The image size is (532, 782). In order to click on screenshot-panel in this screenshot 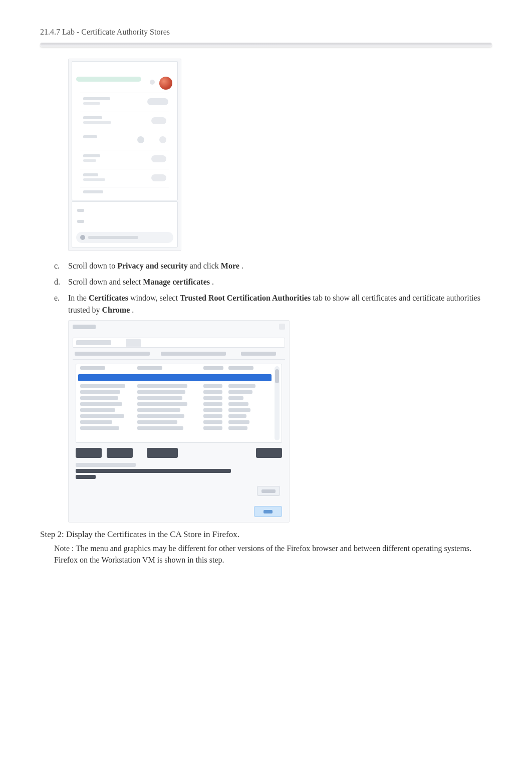, I will do `click(125, 131)`.